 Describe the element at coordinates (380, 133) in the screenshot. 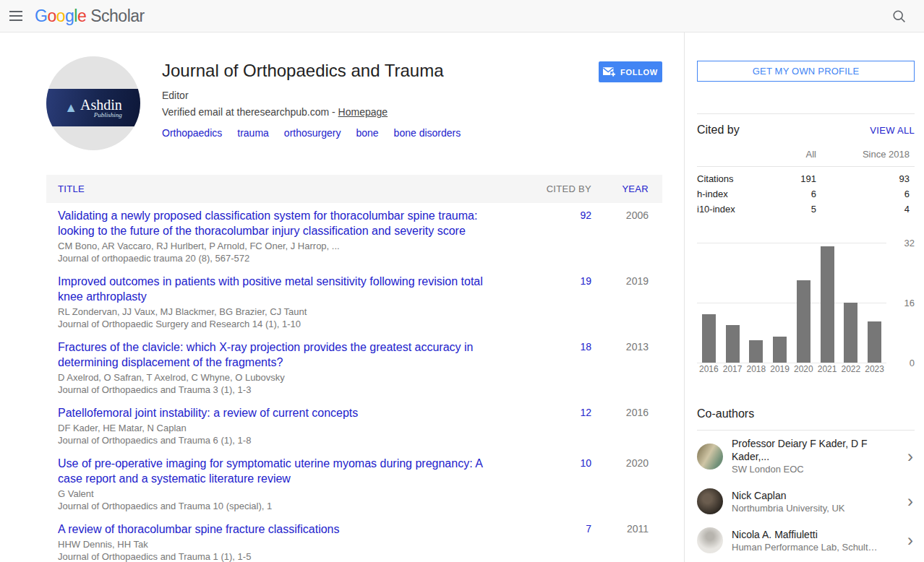

I see `interest-tags: Orthopaedicstraumaorthosurgerybonebone d…` at that location.